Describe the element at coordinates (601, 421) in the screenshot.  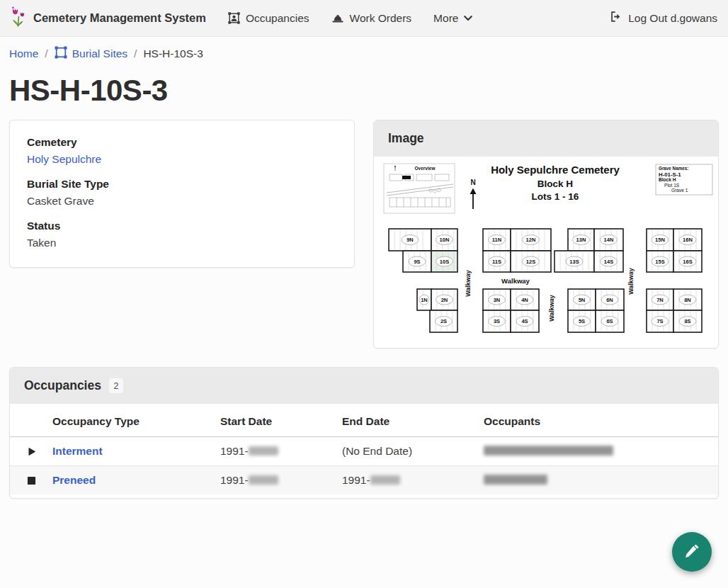
I see `column-header-occupants: Occupants` at that location.